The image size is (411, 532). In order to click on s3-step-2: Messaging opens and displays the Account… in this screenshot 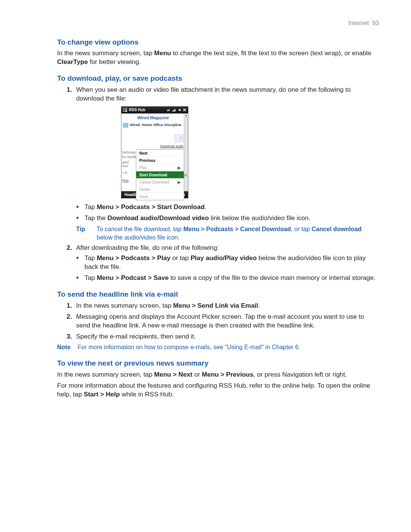, I will do `click(226, 321)`.